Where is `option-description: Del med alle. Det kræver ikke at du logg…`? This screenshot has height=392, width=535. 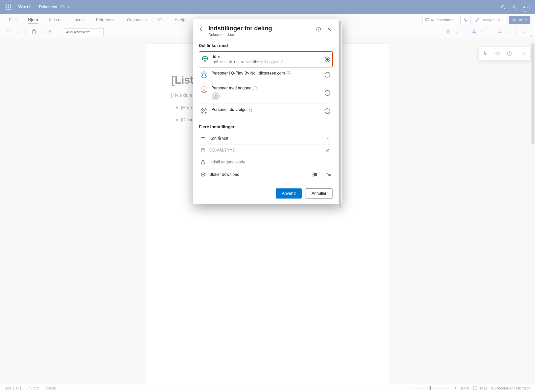 option-description: Del med alle. Det kræver ikke at du logg… is located at coordinates (267, 62).